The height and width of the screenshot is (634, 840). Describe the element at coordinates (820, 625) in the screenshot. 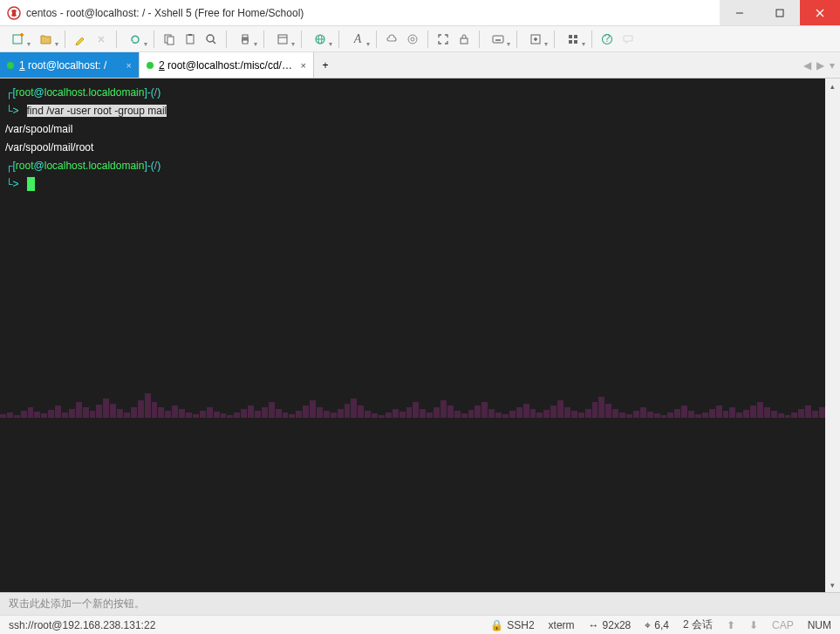

I see `status-num: NUM` at that location.